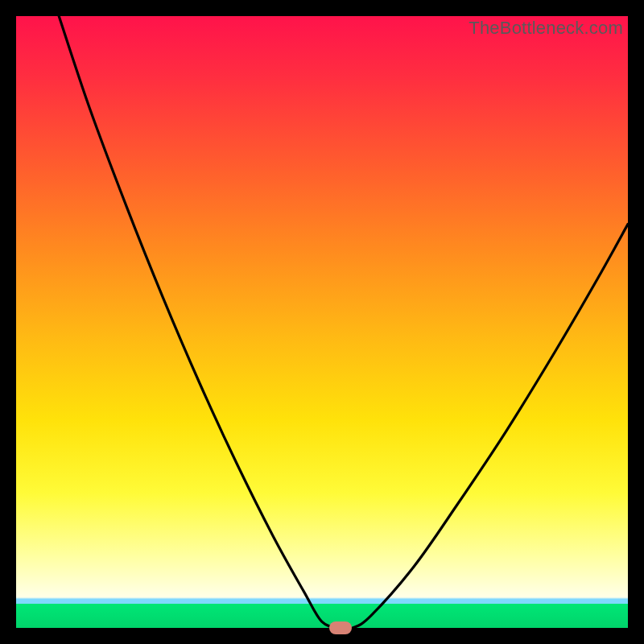 This screenshot has height=644, width=644. I want to click on watermark-text: TheBottleneck.com, so click(546, 28).